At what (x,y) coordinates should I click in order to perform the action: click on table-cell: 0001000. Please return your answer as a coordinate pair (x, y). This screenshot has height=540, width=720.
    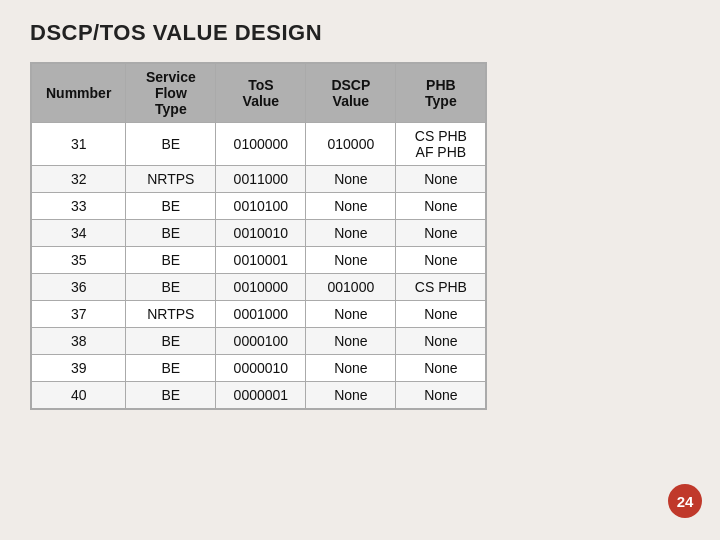
    Looking at the image, I should click on (261, 314).